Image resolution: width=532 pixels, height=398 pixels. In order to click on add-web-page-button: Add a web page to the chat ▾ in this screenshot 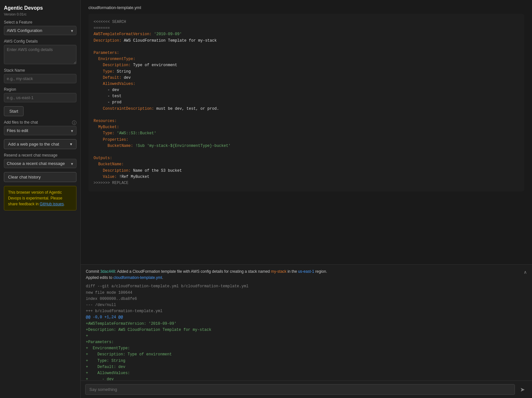, I will do `click(40, 144)`.